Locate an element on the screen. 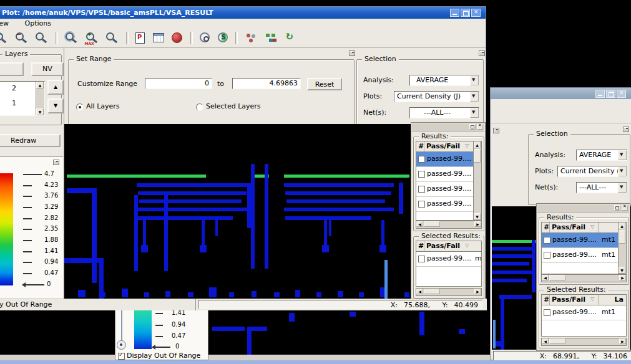 This screenshot has width=631, height=364. layers-listbox: 2 1 ▲ ▼ is located at coordinates (22, 98).